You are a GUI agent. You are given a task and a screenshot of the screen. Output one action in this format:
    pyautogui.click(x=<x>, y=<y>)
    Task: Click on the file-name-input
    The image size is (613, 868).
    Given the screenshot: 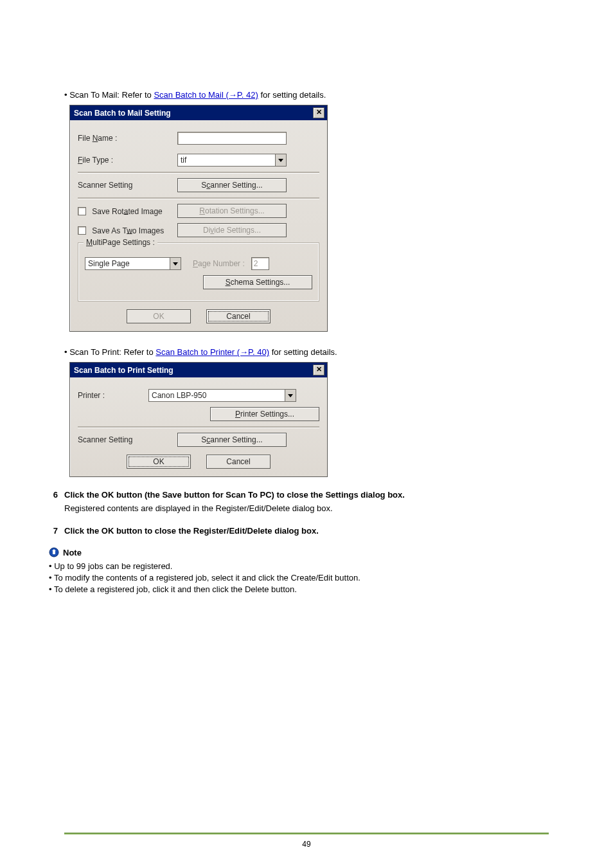 What is the action you would take?
    pyautogui.click(x=232, y=138)
    